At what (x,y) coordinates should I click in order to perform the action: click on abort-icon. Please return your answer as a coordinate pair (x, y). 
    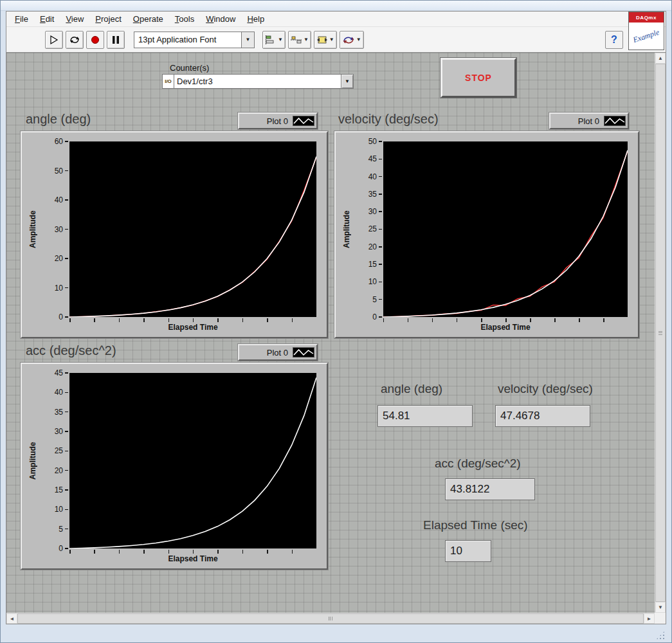
    Looking at the image, I should click on (95, 40).